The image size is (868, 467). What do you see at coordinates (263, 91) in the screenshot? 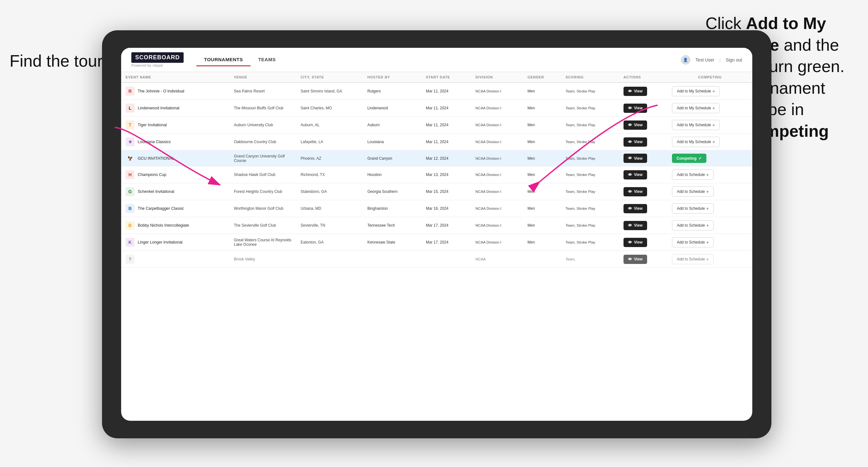
I see `venue-cell: Sea Palms Resort` at bounding box center [263, 91].